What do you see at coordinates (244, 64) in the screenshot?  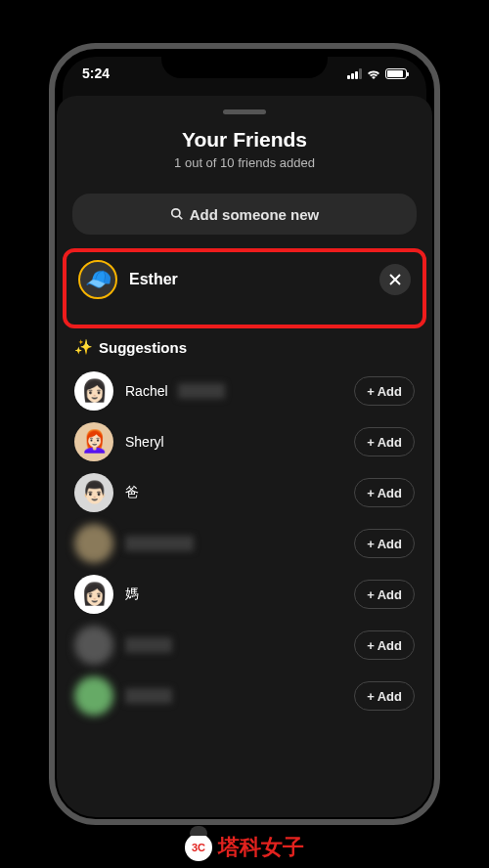 I see `notch` at bounding box center [244, 64].